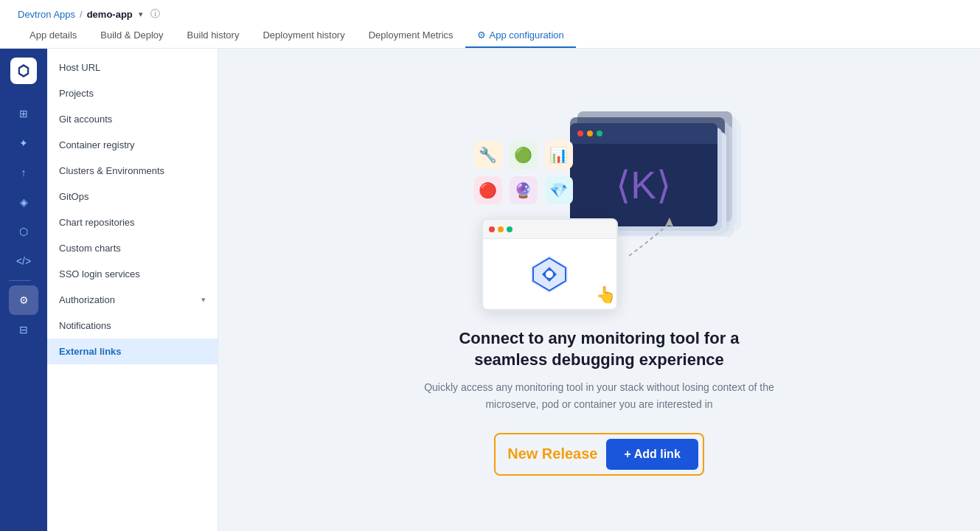  I want to click on tool-icon-3: 📊, so click(559, 155).